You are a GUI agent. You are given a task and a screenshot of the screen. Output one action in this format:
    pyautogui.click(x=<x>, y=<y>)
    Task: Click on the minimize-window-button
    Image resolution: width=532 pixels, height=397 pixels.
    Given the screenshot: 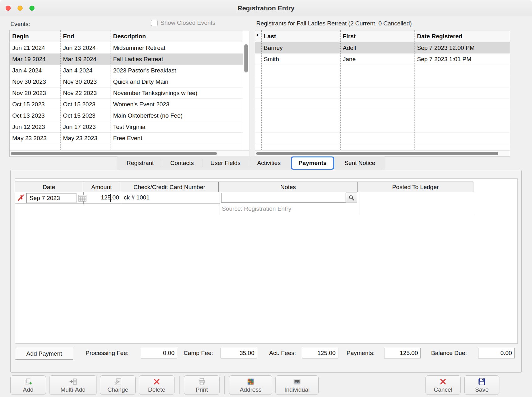 What is the action you would take?
    pyautogui.click(x=20, y=8)
    